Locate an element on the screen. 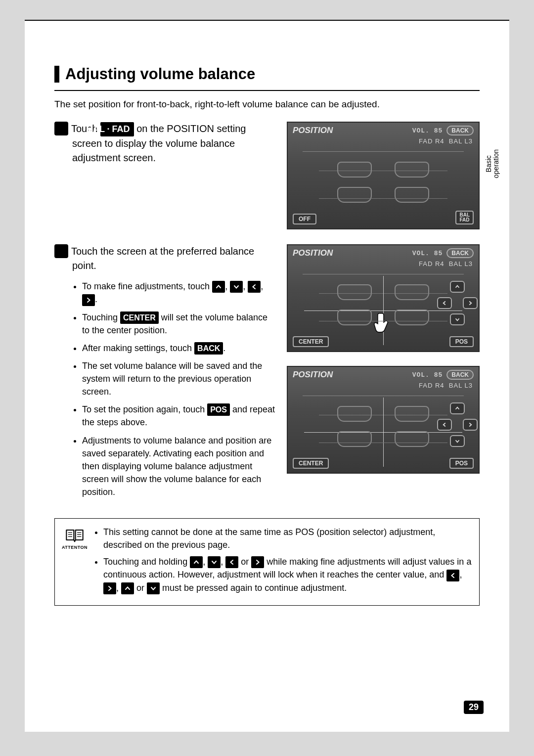 Image resolution: width=534 pixels, height=756 pixels. page-number: 29 is located at coordinates (474, 707).